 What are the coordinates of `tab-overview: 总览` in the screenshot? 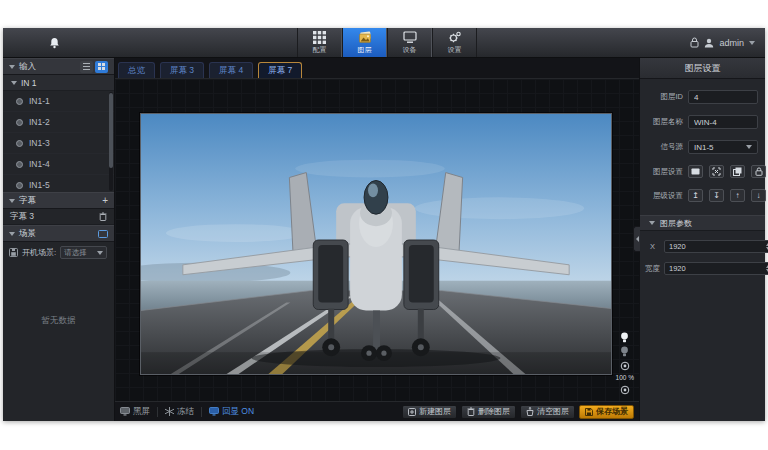 It's located at (136, 70).